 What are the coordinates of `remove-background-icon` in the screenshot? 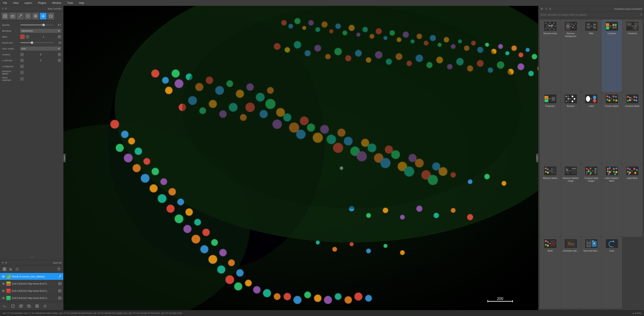 It's located at (571, 26).